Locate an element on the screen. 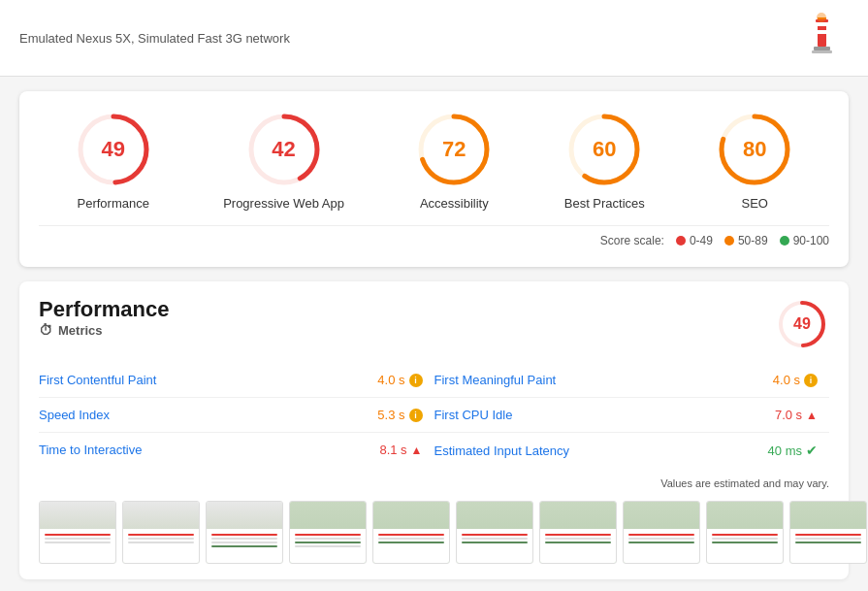 The height and width of the screenshot is (591, 868). metric-value-tti: 8.1 s ▲ is located at coordinates (401, 450).